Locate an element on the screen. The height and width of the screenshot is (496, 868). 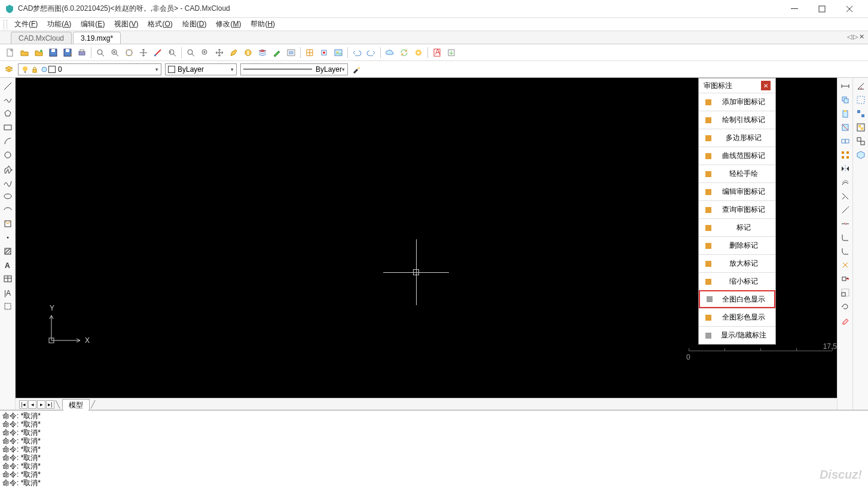
panel-item: 添加审图标记 is located at coordinates (737, 102).